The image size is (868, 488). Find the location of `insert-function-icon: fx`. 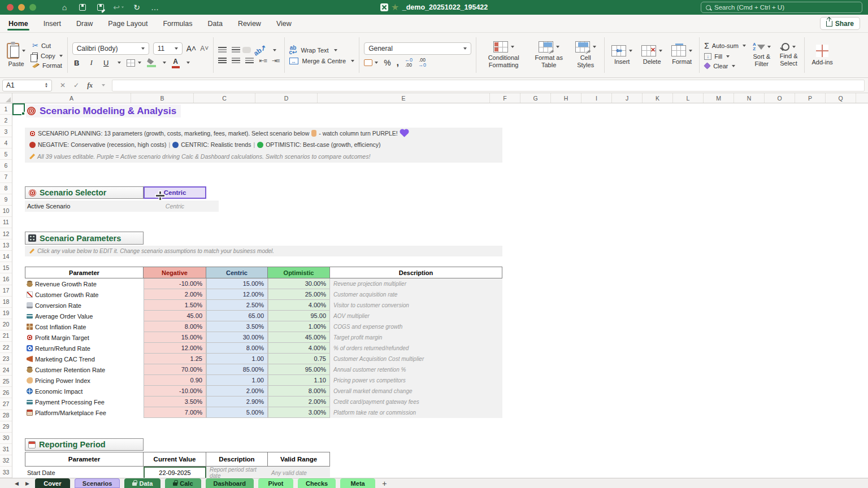

insert-function-icon: fx is located at coordinates (90, 86).